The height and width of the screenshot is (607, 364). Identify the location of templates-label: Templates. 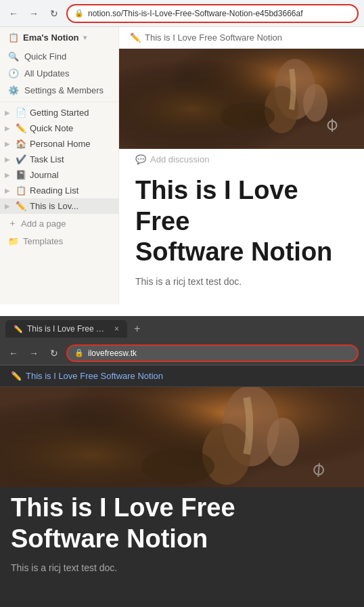
(43, 241).